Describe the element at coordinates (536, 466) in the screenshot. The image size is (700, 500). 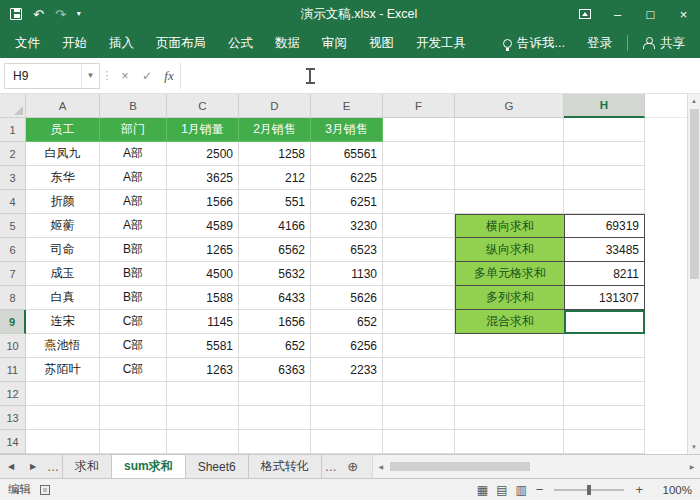
I see `horizontal-scrollbar: ◀ ▶` at that location.